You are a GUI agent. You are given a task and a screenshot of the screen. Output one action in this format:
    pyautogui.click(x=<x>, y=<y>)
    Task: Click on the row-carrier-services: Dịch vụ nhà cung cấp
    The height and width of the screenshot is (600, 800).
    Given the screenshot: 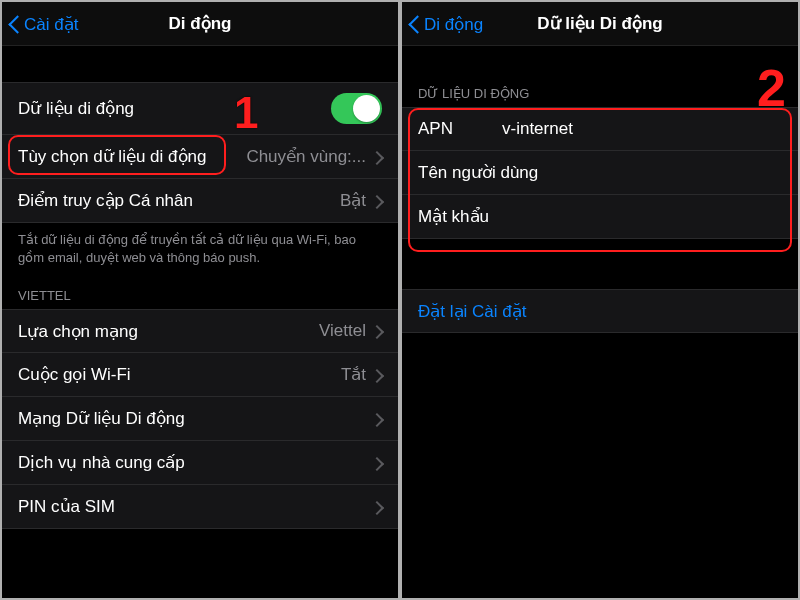 What is the action you would take?
    pyautogui.click(x=200, y=463)
    